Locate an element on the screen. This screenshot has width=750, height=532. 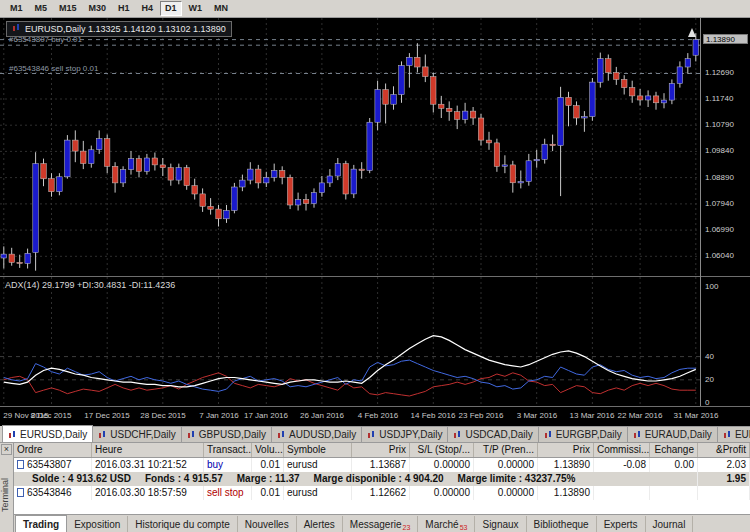
column-header-tppren: T/P (Pren... is located at coordinates (506, 450).